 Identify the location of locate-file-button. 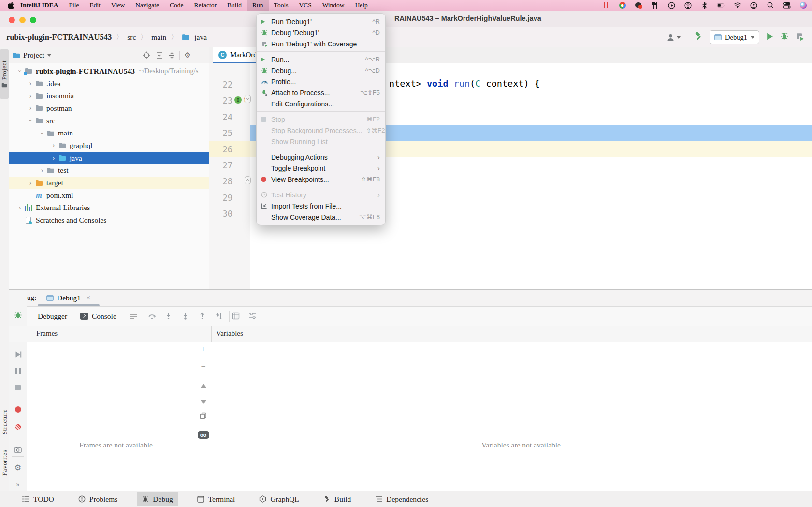
(146, 55).